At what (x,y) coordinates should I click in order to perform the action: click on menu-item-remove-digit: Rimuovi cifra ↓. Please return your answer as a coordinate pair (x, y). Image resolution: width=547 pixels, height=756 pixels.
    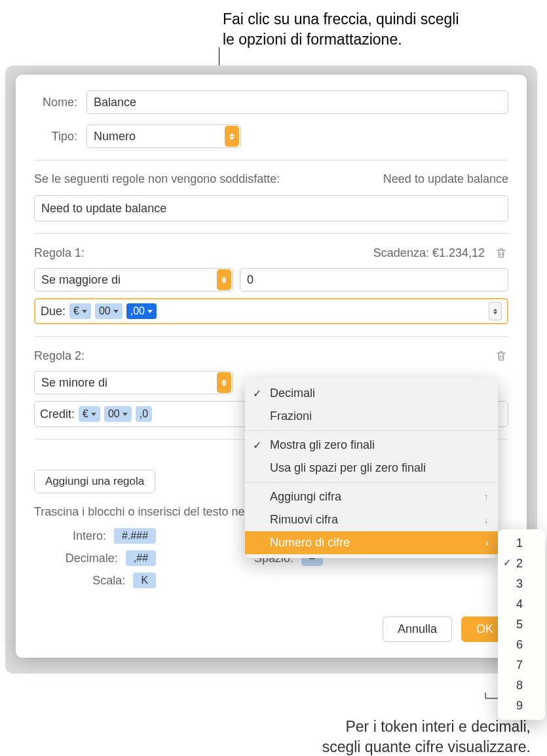
    Looking at the image, I should click on (371, 520).